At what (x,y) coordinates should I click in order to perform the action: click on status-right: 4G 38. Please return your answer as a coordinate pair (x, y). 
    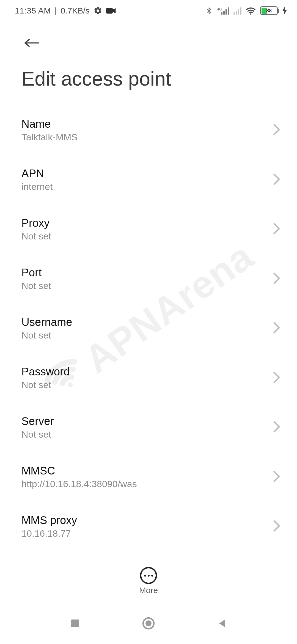
    Looking at the image, I should click on (246, 11).